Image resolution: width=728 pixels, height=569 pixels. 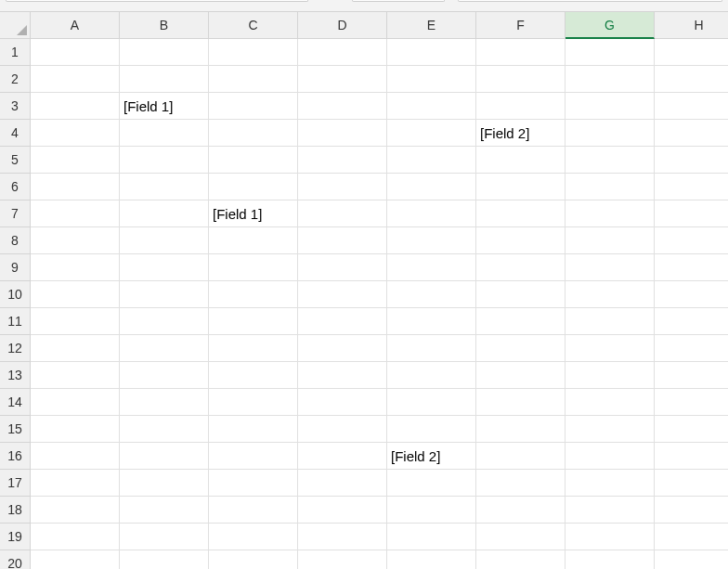 What do you see at coordinates (254, 134) in the screenshot?
I see `cell-C4` at bounding box center [254, 134].